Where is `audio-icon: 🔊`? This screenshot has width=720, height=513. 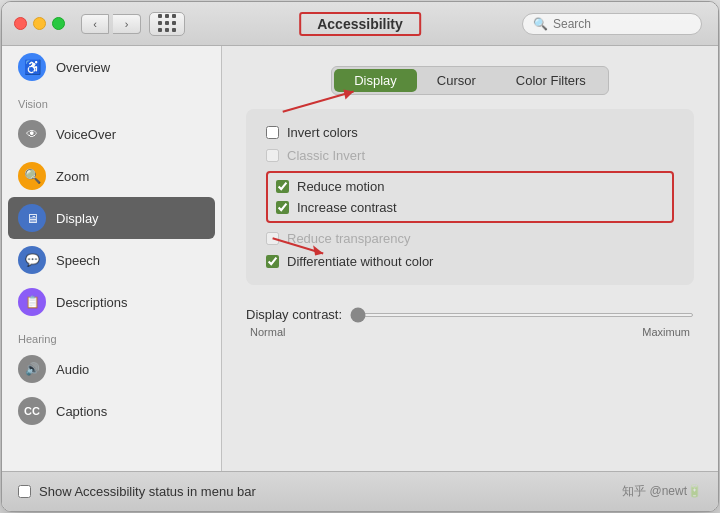 audio-icon: 🔊 is located at coordinates (32, 369).